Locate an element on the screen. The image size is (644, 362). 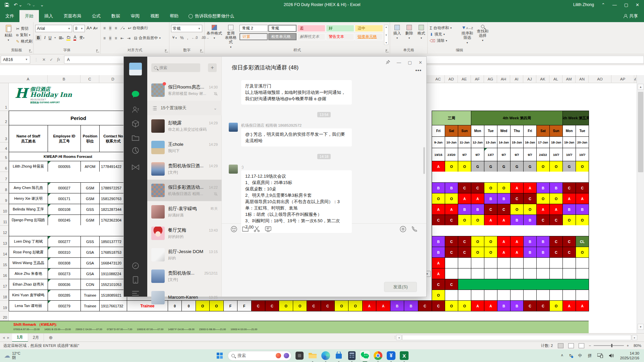
forecast-cell: 9/7 is located at coordinates (478, 155).